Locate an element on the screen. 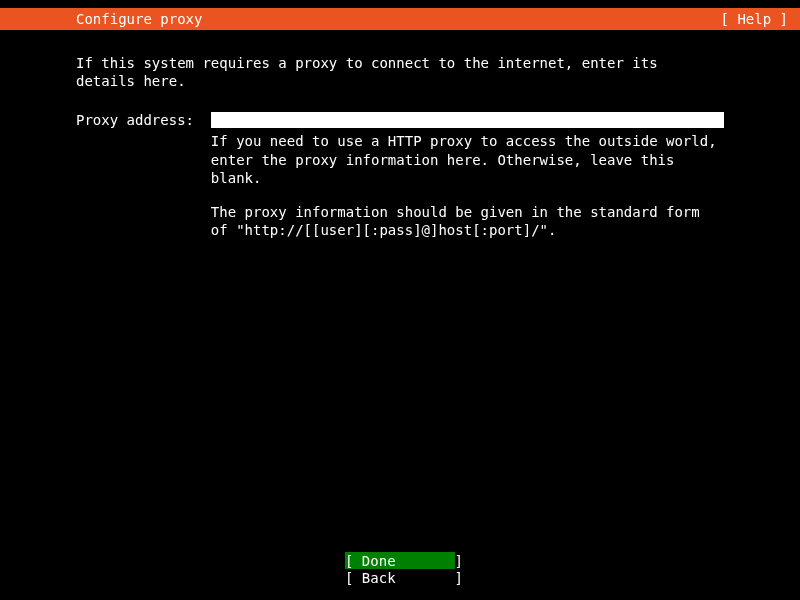  header-bar: Configure proxy [ Help ] is located at coordinates (400, 19).